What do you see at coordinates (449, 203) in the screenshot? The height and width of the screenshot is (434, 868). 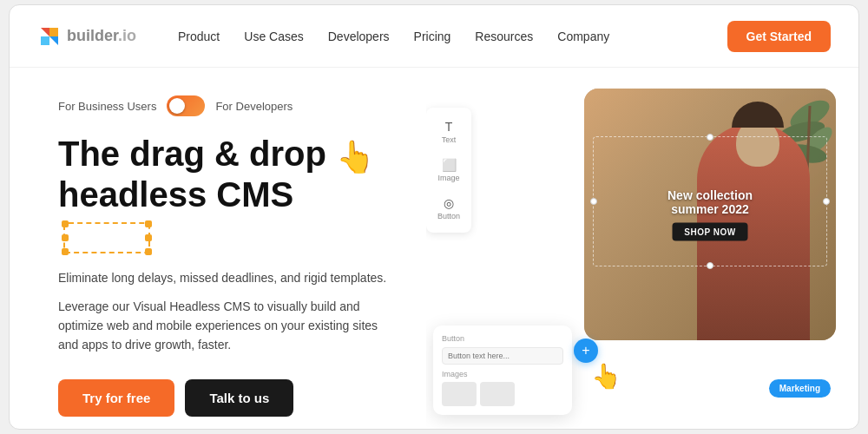 I see `button-tool-icon: ◎` at bounding box center [449, 203].